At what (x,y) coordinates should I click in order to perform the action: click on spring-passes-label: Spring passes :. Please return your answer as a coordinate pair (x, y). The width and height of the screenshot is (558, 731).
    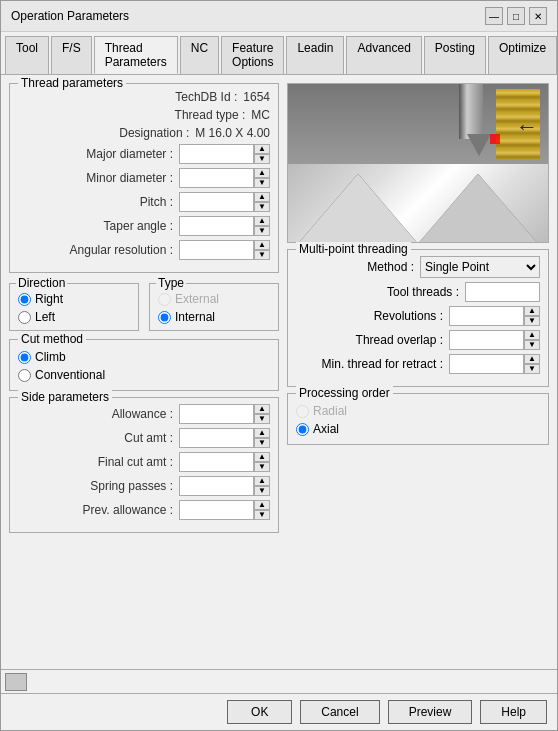
    Looking at the image, I should click on (132, 486).